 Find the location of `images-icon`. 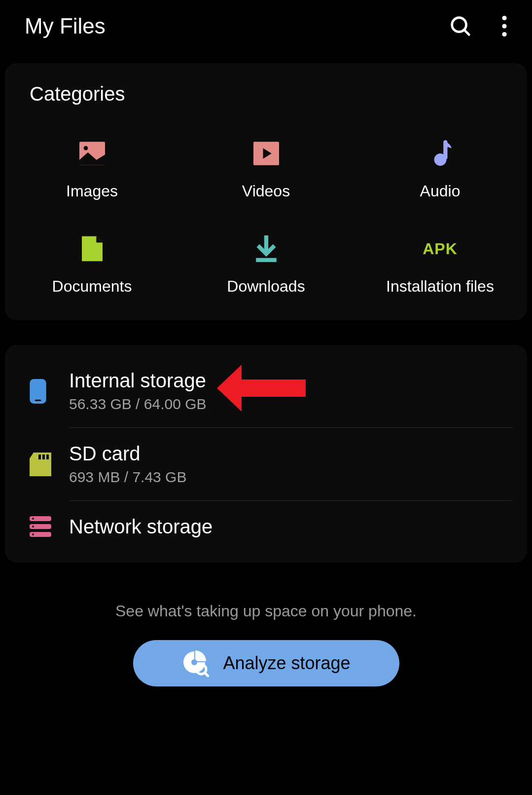

images-icon is located at coordinates (92, 153).